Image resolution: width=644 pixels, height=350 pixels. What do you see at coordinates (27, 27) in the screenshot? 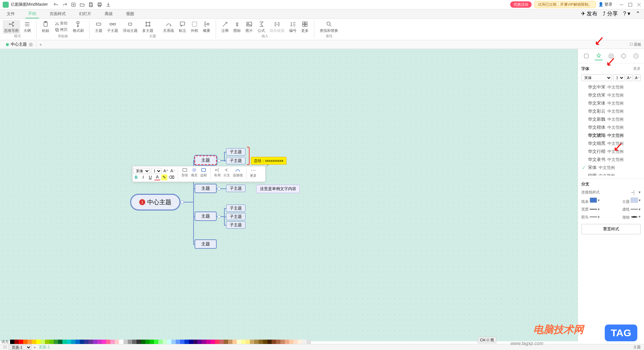
I see `outline-mode-button: 大纲` at bounding box center [27, 27].